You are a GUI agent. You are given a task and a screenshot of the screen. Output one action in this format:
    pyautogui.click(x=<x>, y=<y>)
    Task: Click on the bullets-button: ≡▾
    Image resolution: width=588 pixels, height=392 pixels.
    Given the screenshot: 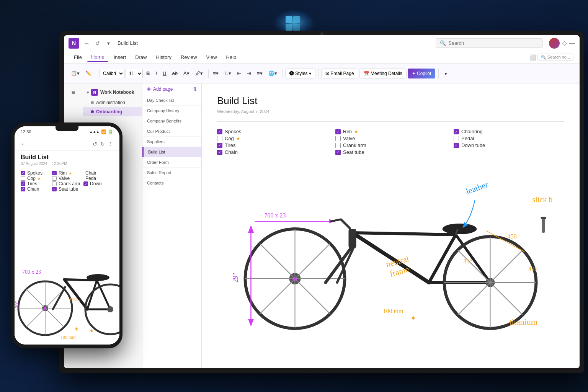 What is the action you would take?
    pyautogui.click(x=216, y=74)
    